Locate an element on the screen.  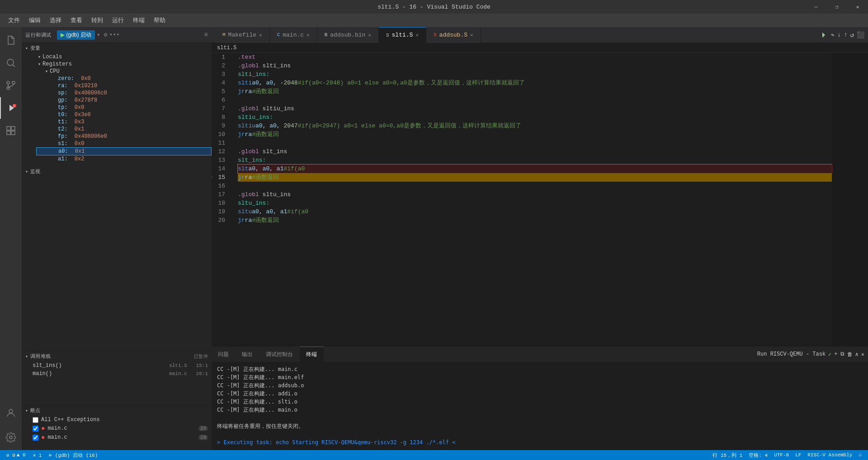
addsubs-icon: S is located at coordinates (435, 35).